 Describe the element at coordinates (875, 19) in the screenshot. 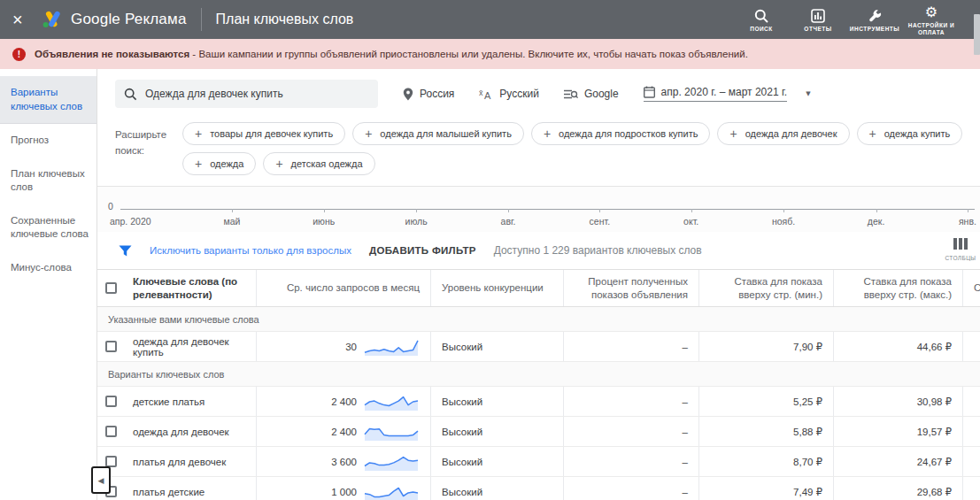

I see `topnav-tools: ИНСТРУМЕНТЫ` at that location.